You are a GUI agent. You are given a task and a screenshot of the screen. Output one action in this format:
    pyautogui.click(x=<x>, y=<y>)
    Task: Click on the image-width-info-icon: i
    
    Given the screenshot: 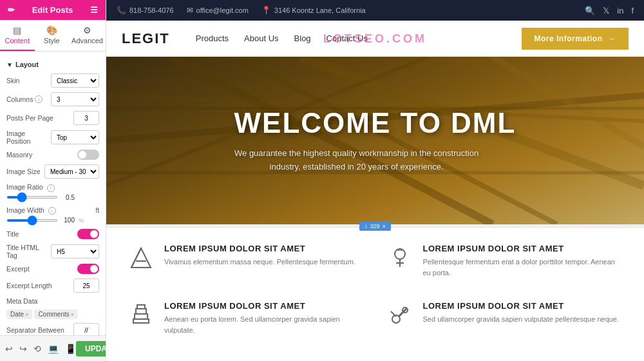 What is the action you would take?
    pyautogui.click(x=52, y=211)
    